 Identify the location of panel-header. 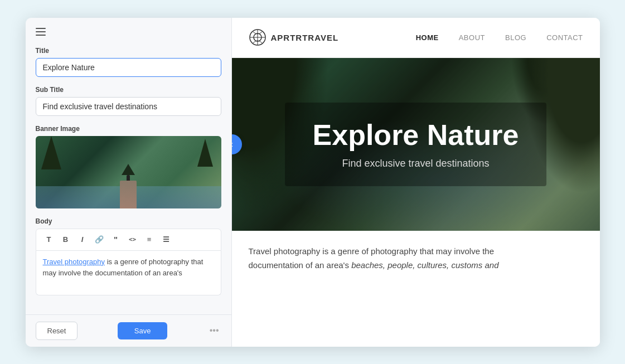
(128, 30).